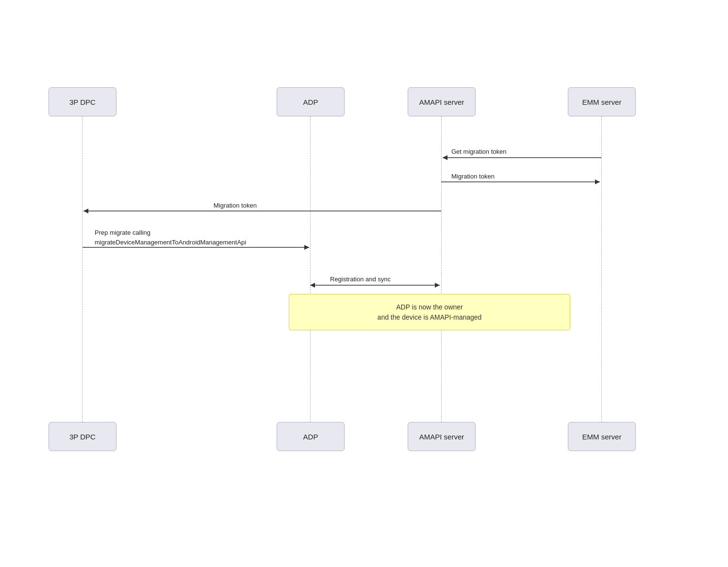  I want to click on actor-3p-dpc-bottom: 3P DPC, so click(83, 437).